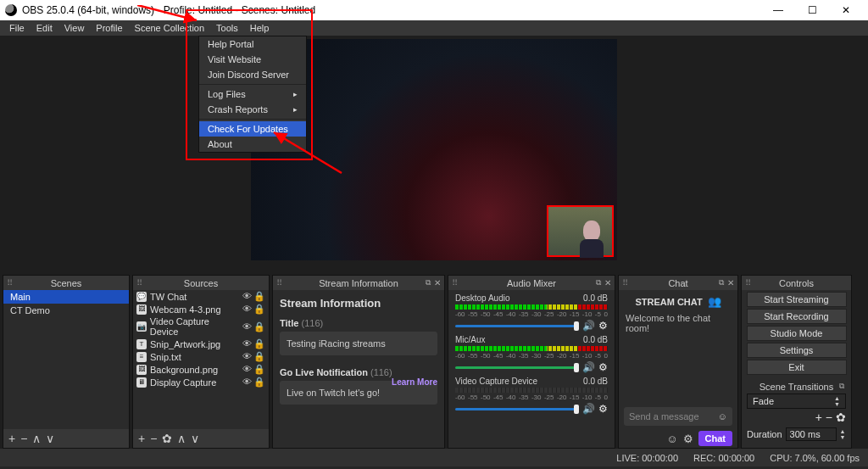  I want to click on scene-down-button: ∨, so click(50, 438).